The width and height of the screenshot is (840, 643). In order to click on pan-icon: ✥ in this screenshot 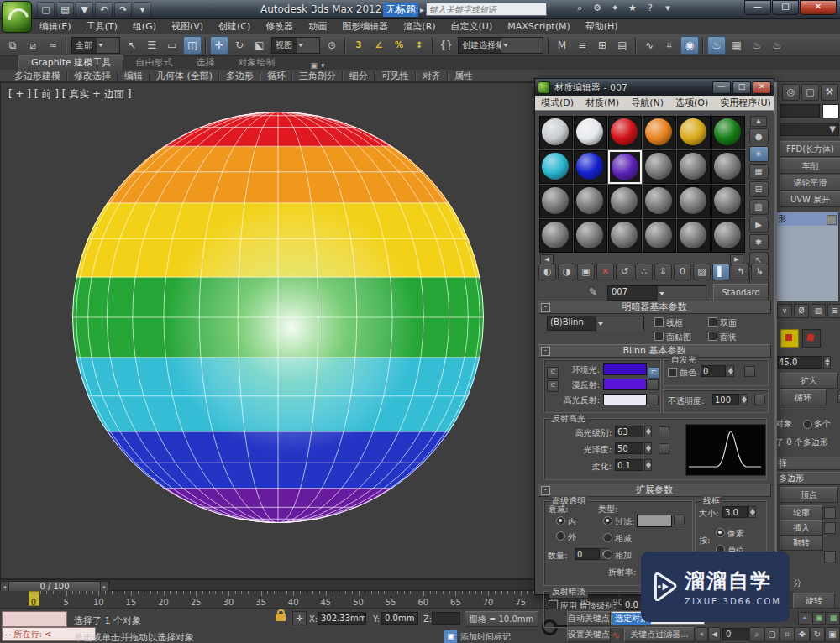, I will do `click(802, 635)`.